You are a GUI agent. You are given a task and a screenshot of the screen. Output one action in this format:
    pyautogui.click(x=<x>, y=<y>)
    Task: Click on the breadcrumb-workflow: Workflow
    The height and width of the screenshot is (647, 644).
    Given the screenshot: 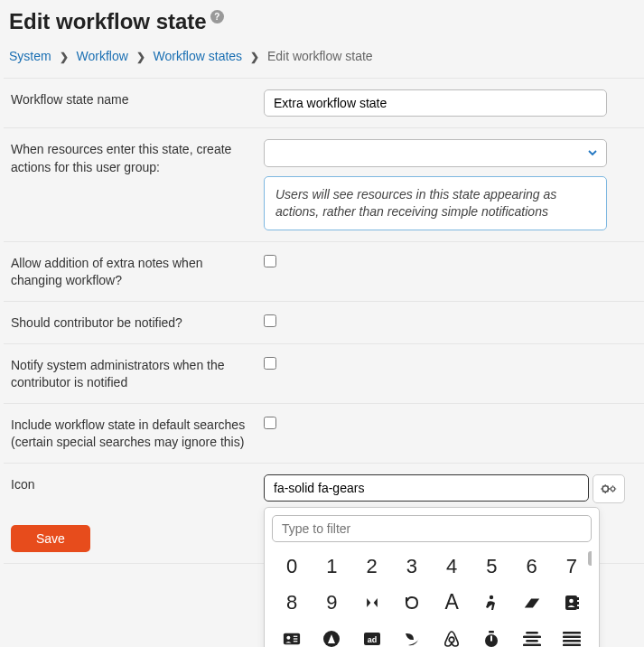 What is the action you would take?
    pyautogui.click(x=101, y=56)
    